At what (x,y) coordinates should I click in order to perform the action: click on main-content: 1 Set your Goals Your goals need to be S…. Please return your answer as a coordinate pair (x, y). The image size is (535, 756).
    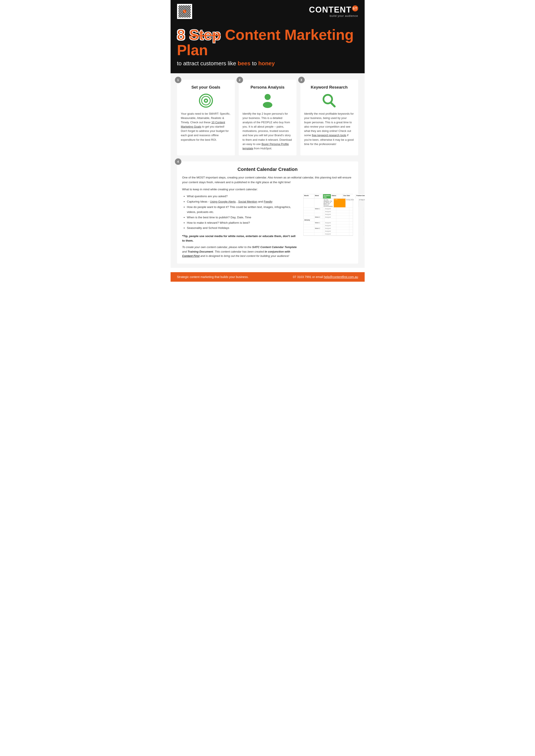
    Looking at the image, I should click on (268, 171).